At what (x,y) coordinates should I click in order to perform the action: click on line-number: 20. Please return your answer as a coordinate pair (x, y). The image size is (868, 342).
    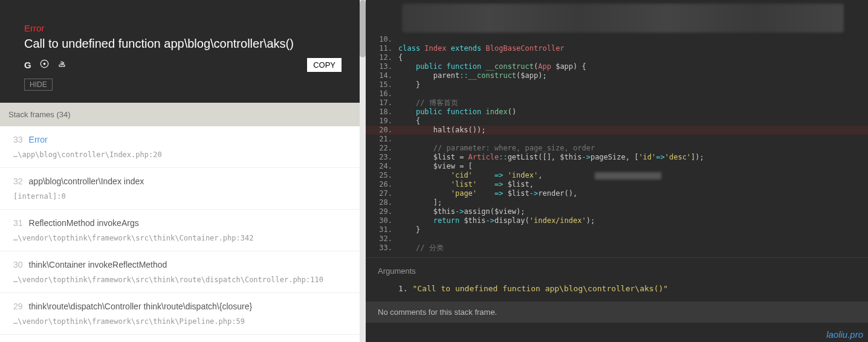
    Looking at the image, I should click on (382, 131).